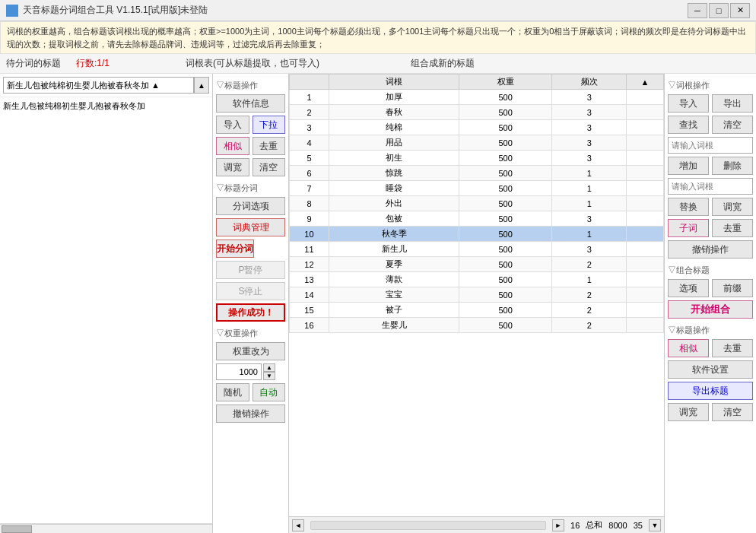  Describe the element at coordinates (477, 219) in the screenshot. I see `table-row: 9 包被 500 3` at that location.